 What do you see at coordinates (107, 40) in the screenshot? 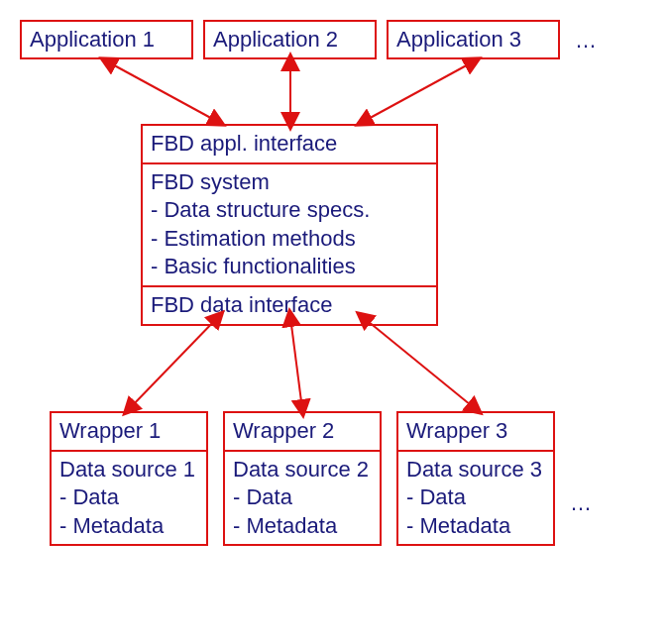
I see `application-box-1: Application 1` at bounding box center [107, 40].